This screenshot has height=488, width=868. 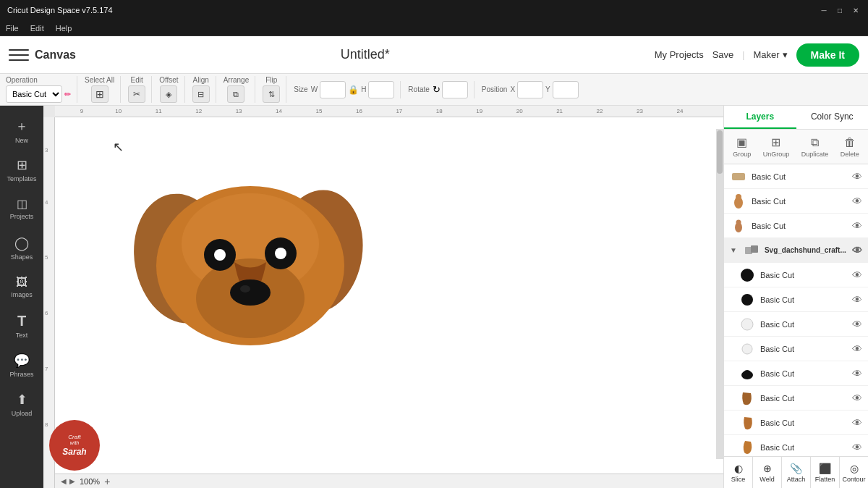 I want to click on dog-image, so click(x=250, y=252).